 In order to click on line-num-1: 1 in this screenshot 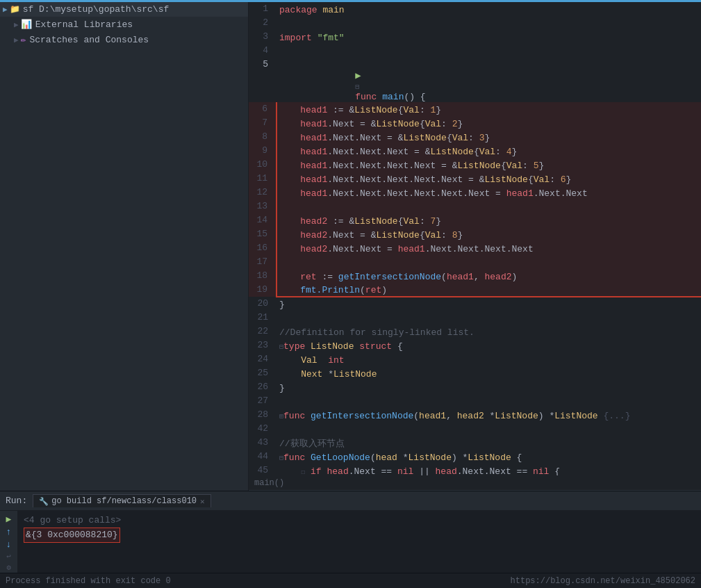, I will do `click(263, 9)`.